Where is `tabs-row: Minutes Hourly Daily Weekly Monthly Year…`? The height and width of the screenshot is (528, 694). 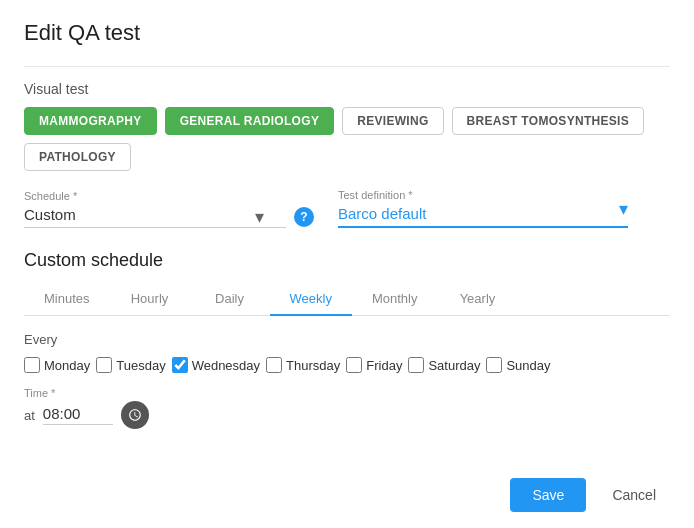 tabs-row: Minutes Hourly Daily Weekly Monthly Year… is located at coordinates (347, 300).